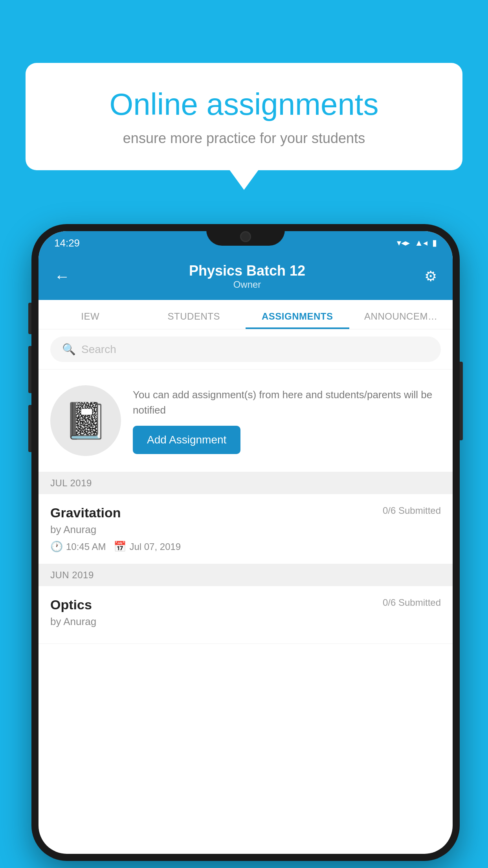 The image size is (488, 868). Describe the element at coordinates (246, 575) in the screenshot. I see `section-header-jun: JUN 2019` at that location.